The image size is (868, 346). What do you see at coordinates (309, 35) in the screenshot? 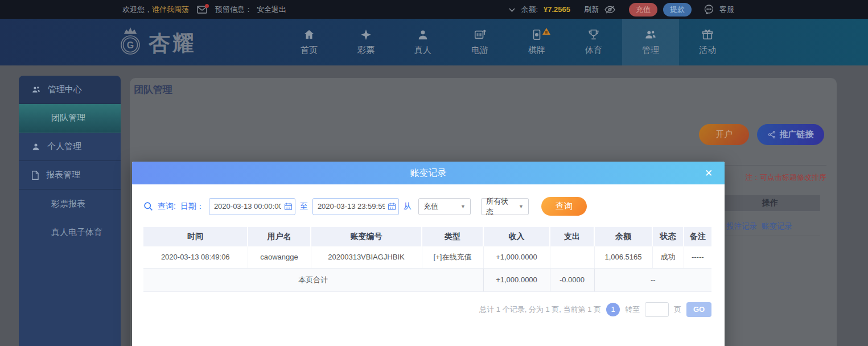
I see `home-icon` at bounding box center [309, 35].